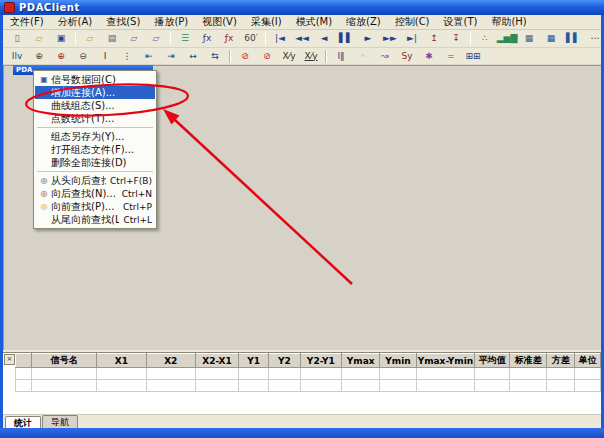  What do you see at coordinates (95, 150) in the screenshot?
I see `ctx-open-config-file: 打开组态文件(F)...` at bounding box center [95, 150].